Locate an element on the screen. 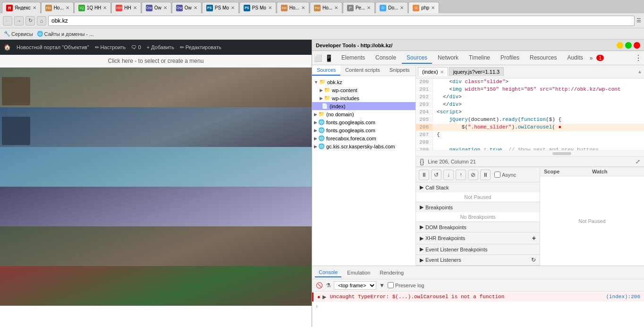 The image size is (644, 327). tab-no1: Но Но... ✕ is located at coordinates (293, 8).